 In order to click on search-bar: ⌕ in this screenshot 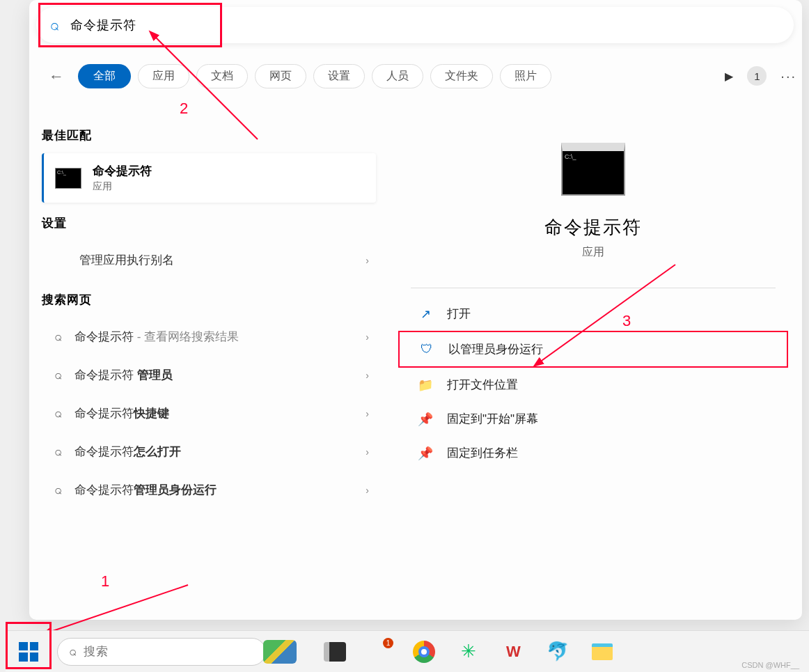, I will do `click(415, 25)`.